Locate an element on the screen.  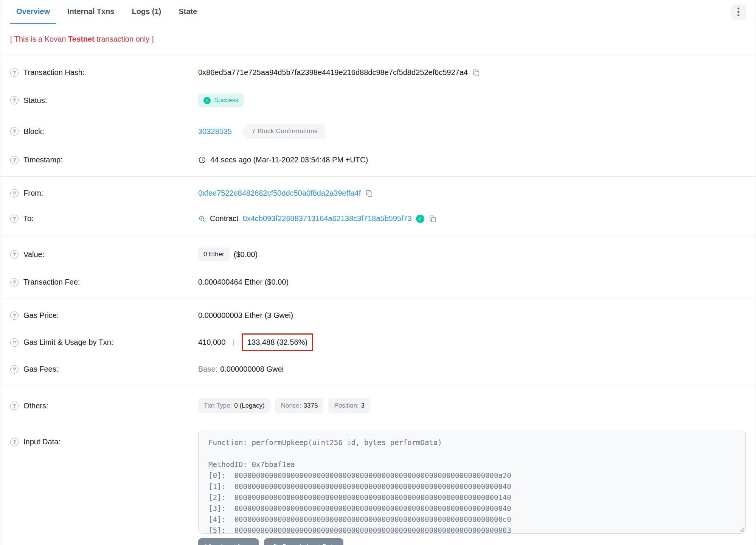
timestamp-value: 44 secs ago (Mar-11-2022 03:54:48 PM +UT… is located at coordinates (289, 160).